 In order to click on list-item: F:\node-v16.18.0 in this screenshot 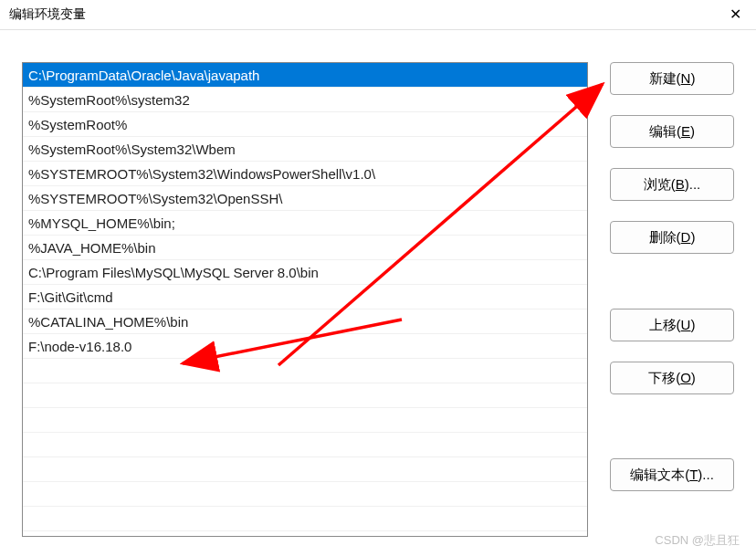, I will do `click(305, 347)`.